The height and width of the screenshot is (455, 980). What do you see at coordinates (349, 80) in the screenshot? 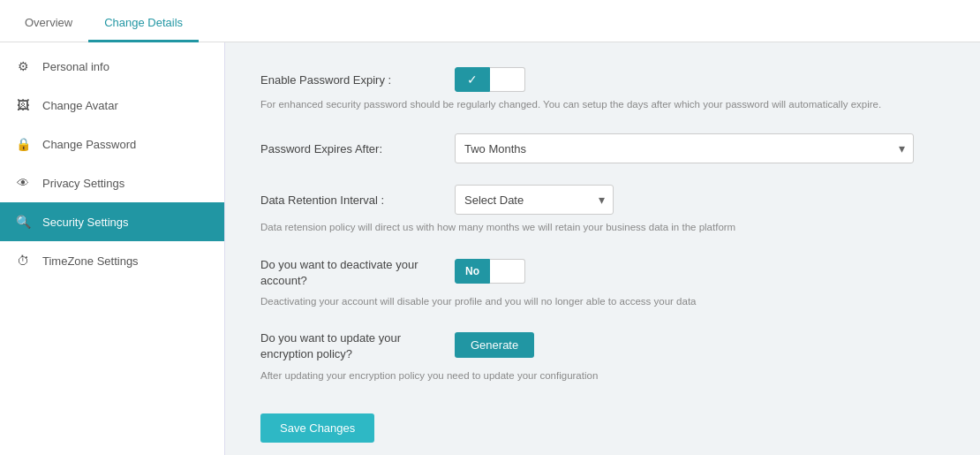
I see `enable-password-expiry-label: Enable Password Expiry :` at bounding box center [349, 80].